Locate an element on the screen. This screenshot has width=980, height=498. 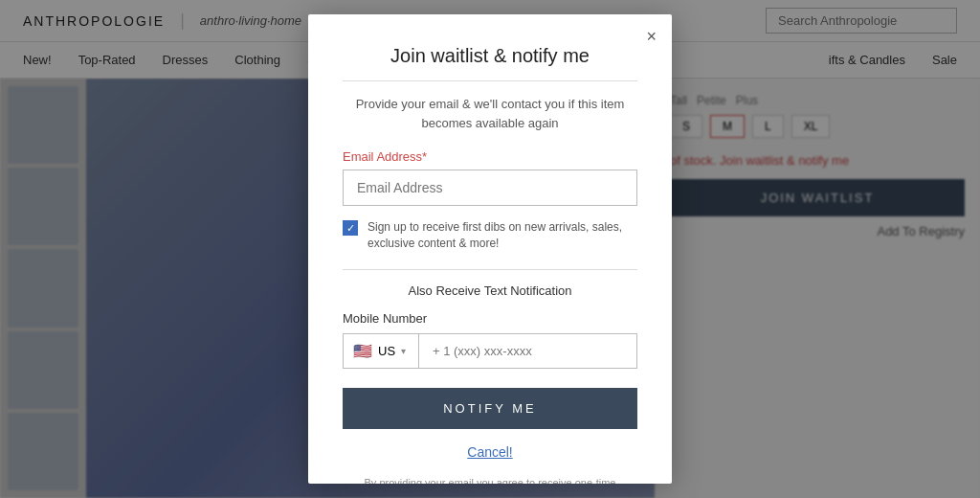
signup-checkbox-row: Sign up to receive first dibs on new arr… is located at coordinates (490, 236).